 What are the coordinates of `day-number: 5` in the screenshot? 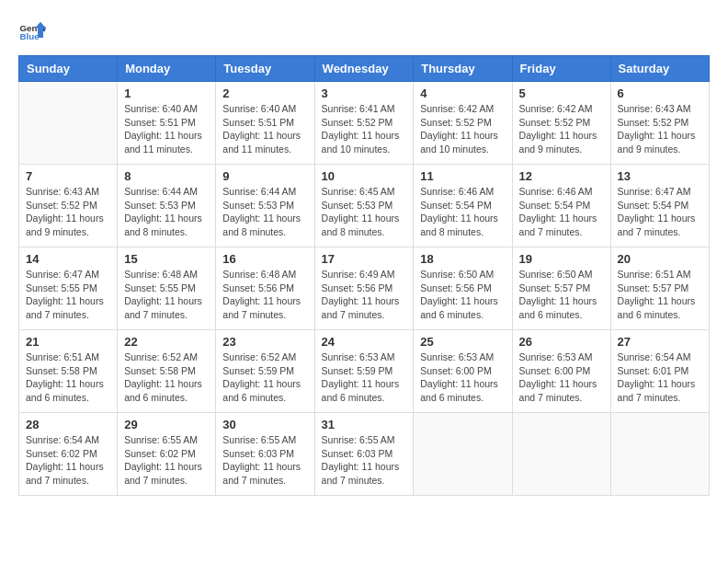 It's located at (562, 94).